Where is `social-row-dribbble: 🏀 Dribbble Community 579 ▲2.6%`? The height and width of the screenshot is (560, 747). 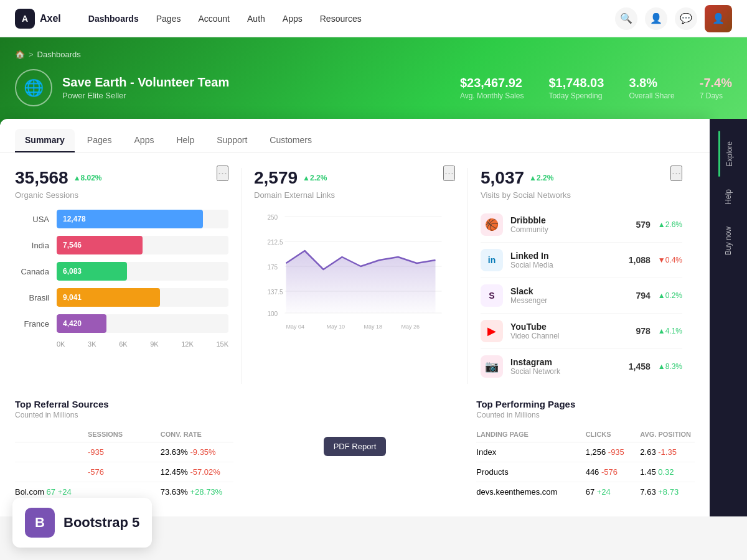
social-row-dribbble: 🏀 Dribbble Community 579 ▲2.6% is located at coordinates (581, 225).